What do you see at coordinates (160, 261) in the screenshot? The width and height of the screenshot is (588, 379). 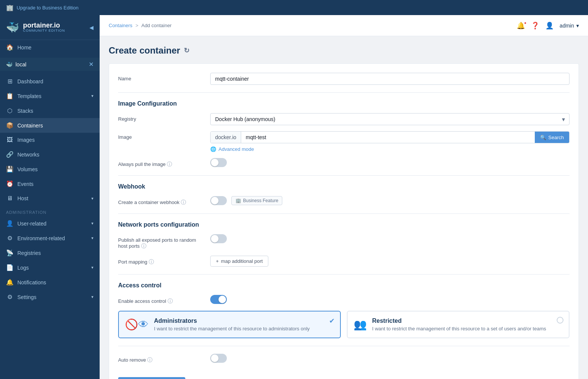 I see `port-mapping-label: Port mapping ⓘ` at bounding box center [160, 261].